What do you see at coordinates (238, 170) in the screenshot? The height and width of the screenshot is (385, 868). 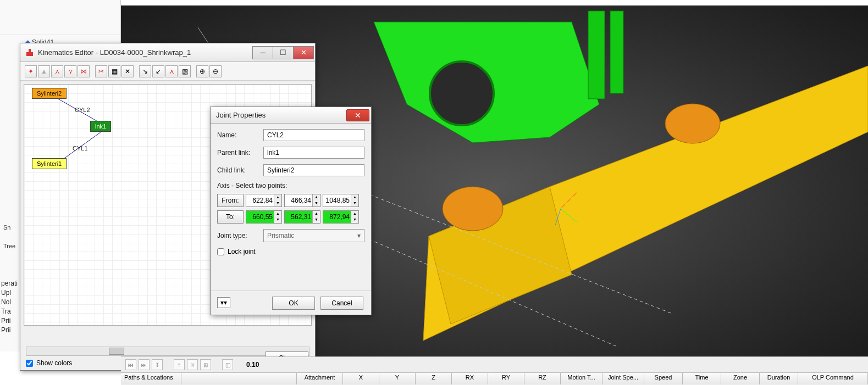 I see `child-link-label: Child link:` at bounding box center [238, 170].